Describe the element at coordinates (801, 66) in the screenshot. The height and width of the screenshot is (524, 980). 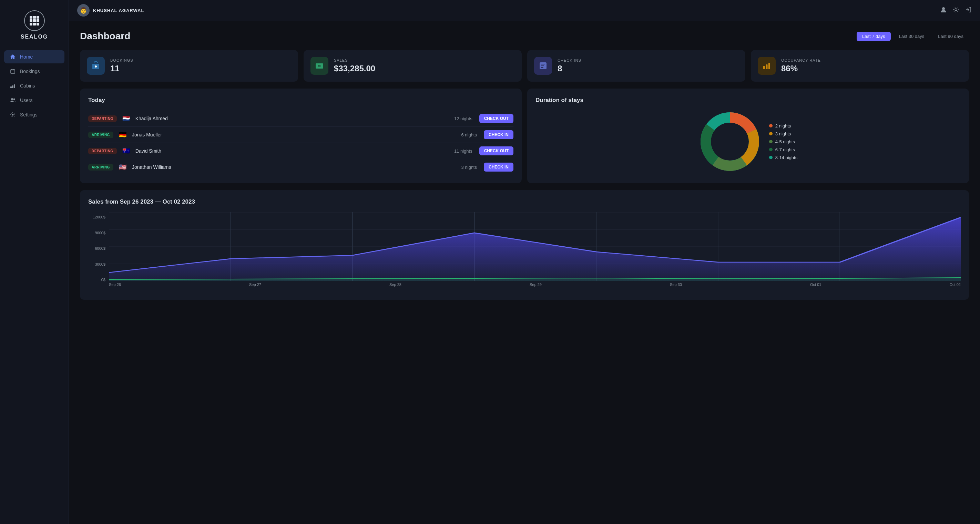
I see `occupancy-stat-content: OCCUPANCY RATE 86%` at that location.